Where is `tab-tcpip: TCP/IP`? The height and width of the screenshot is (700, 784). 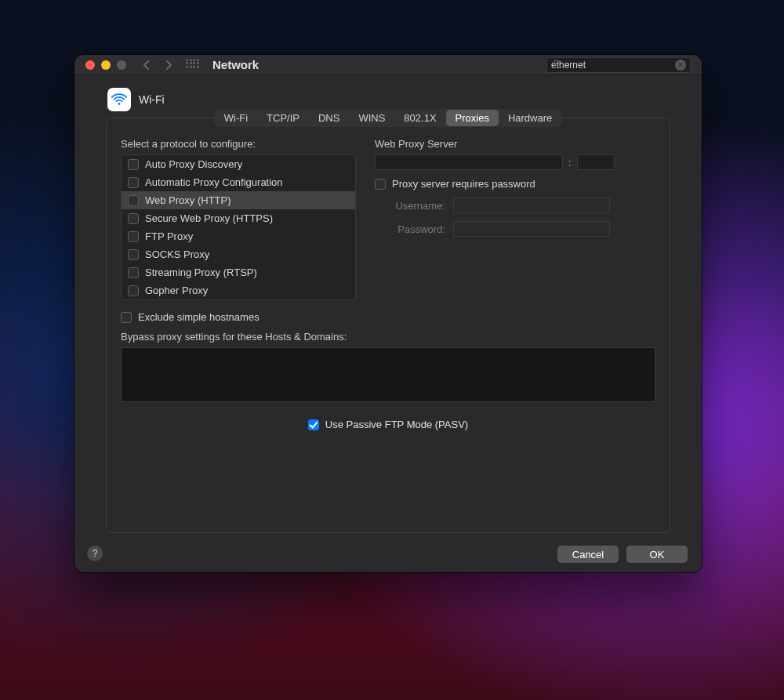 tab-tcpip: TCP/IP is located at coordinates (283, 118).